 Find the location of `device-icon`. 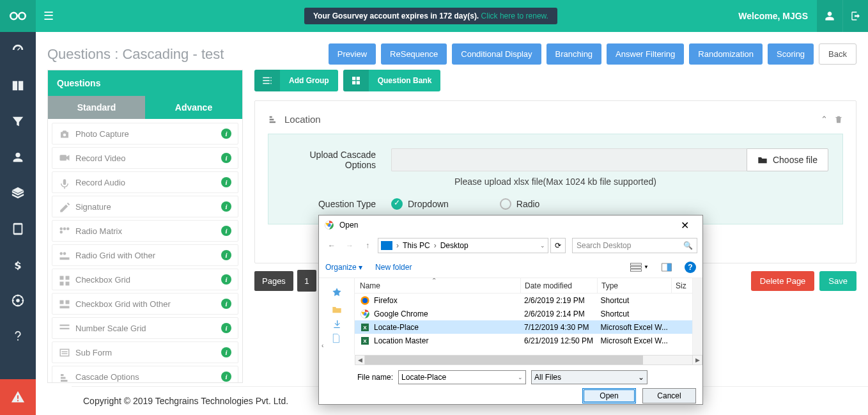

device-icon is located at coordinates (18, 229).